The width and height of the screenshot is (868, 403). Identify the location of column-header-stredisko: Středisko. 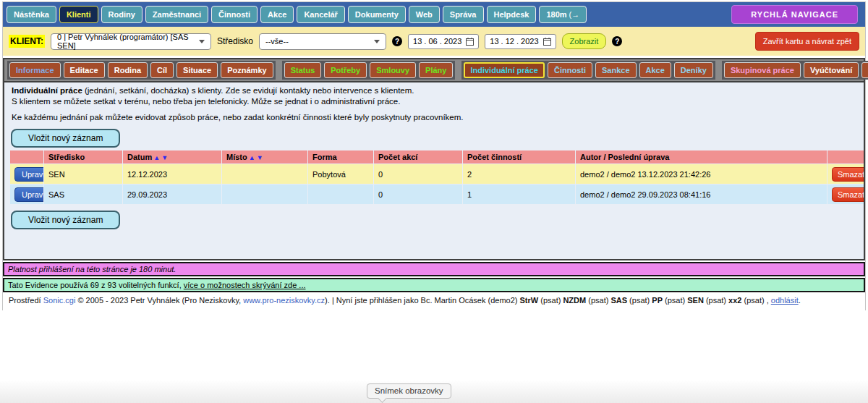
(83, 157).